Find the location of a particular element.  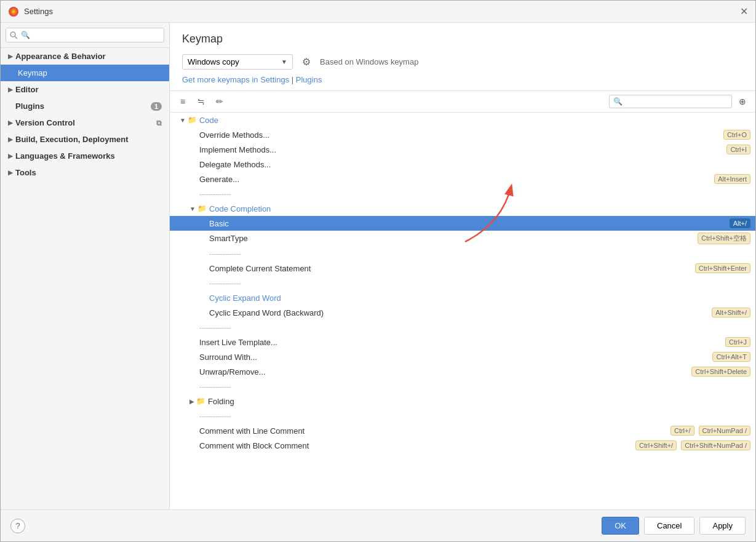

tree-row: Cyclic Expand Word (Backward) Alt+Shift+… is located at coordinates (463, 313).